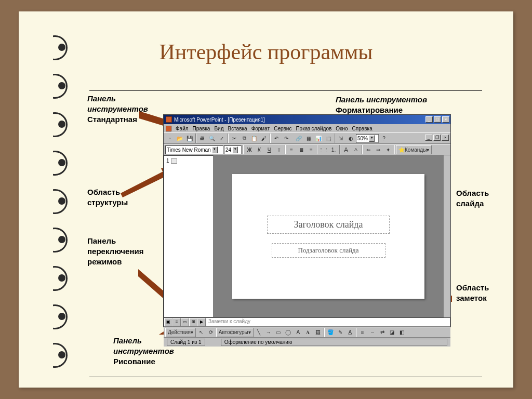 The image size is (532, 399). I want to click on minimize-button: _, so click(429, 119).